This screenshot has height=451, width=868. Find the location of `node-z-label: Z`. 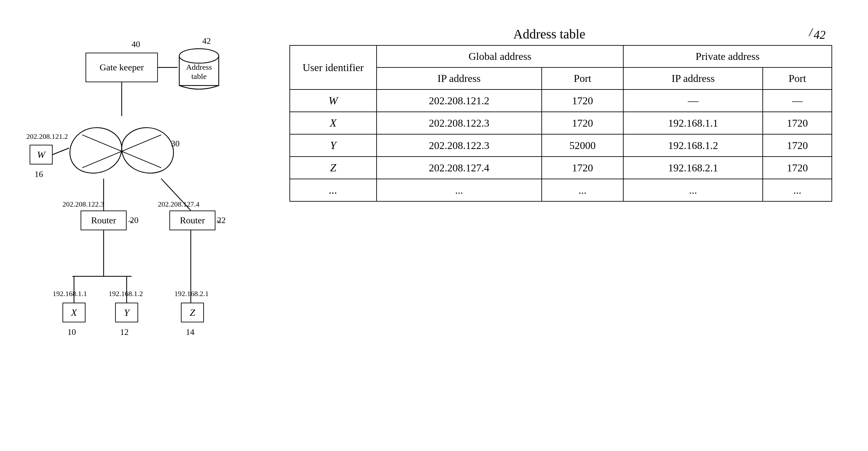

node-z-label: Z is located at coordinates (193, 313).